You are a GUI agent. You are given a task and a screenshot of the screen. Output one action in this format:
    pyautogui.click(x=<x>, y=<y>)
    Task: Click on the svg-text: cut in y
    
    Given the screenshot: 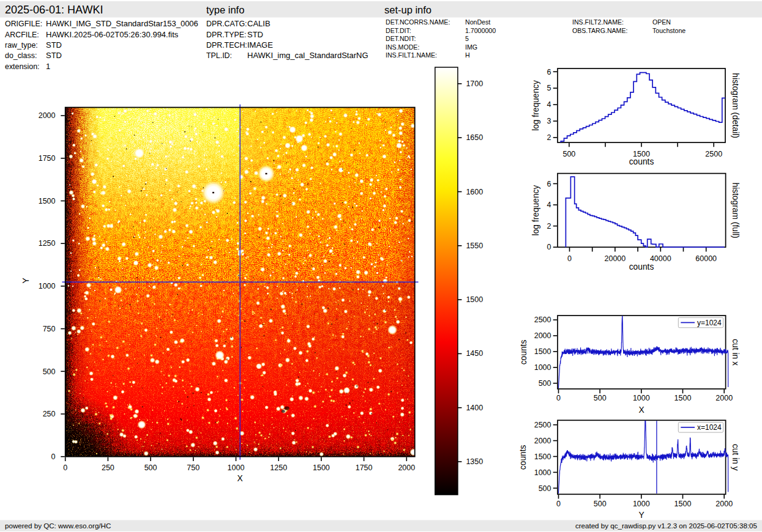 What is the action you would take?
    pyautogui.click(x=736, y=457)
    